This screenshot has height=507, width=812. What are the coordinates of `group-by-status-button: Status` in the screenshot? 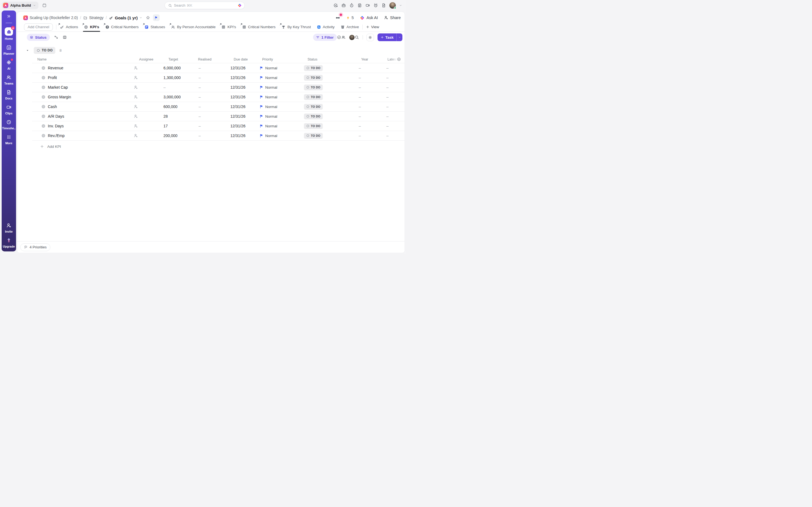 It's located at (38, 38).